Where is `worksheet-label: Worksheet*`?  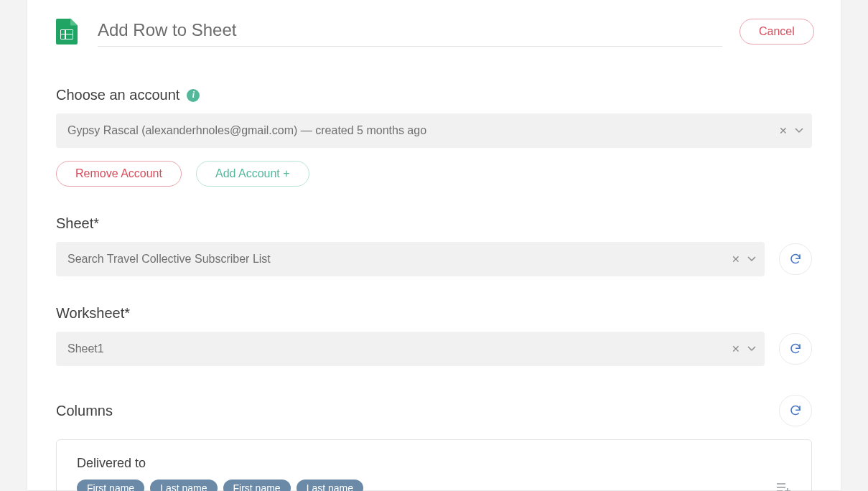
worksheet-label: Worksheet* is located at coordinates (434, 313).